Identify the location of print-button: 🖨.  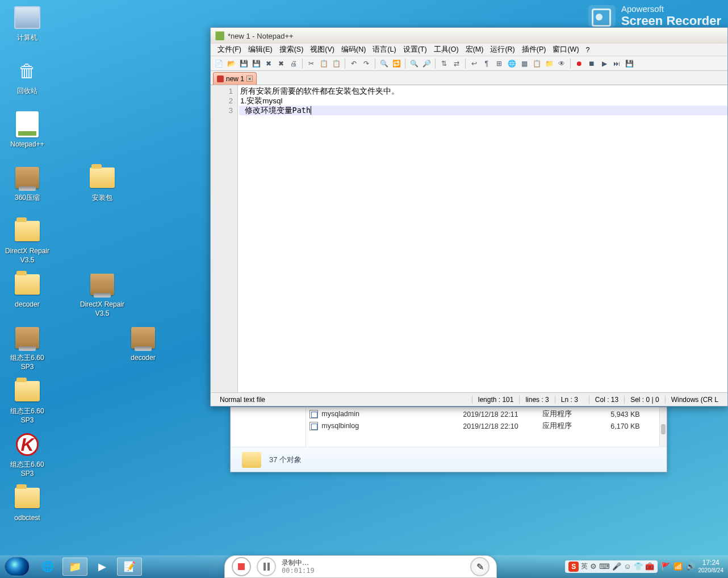
(294, 64).